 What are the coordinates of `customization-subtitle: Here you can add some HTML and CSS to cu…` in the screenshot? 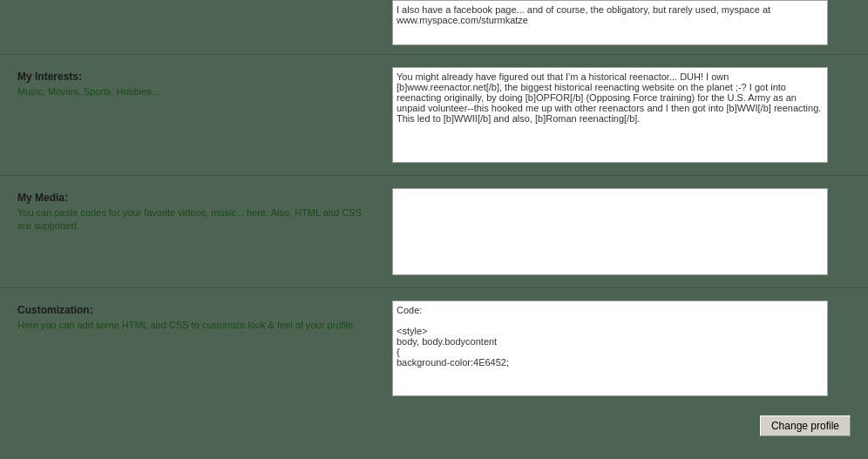 It's located at (196, 326).